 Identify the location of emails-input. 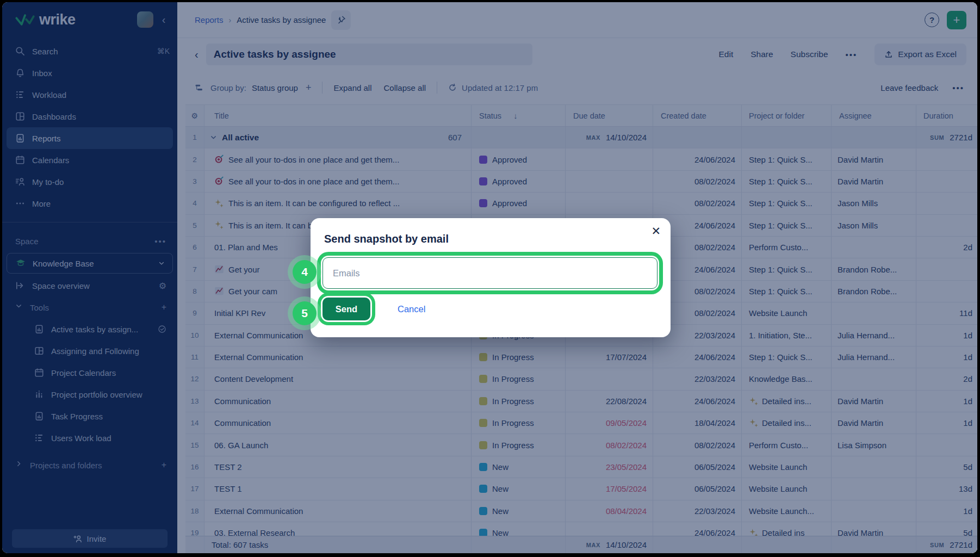
(490, 273).